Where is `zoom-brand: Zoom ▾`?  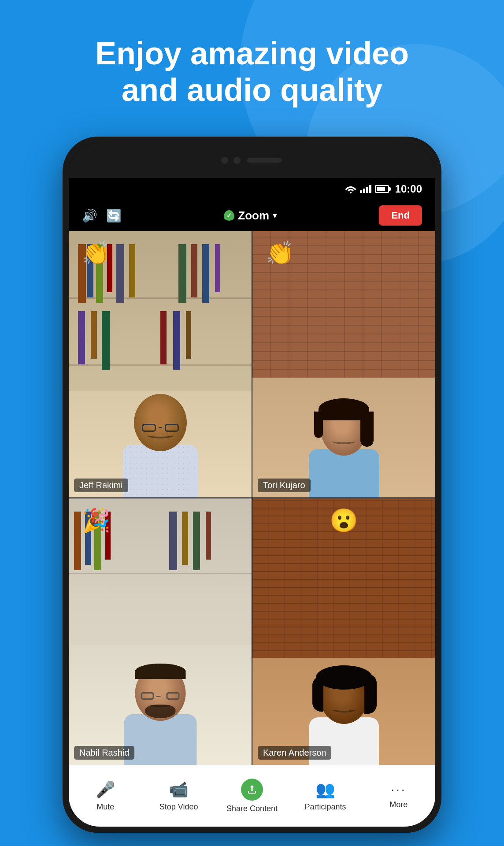
zoom-brand: Zoom ▾ is located at coordinates (250, 216).